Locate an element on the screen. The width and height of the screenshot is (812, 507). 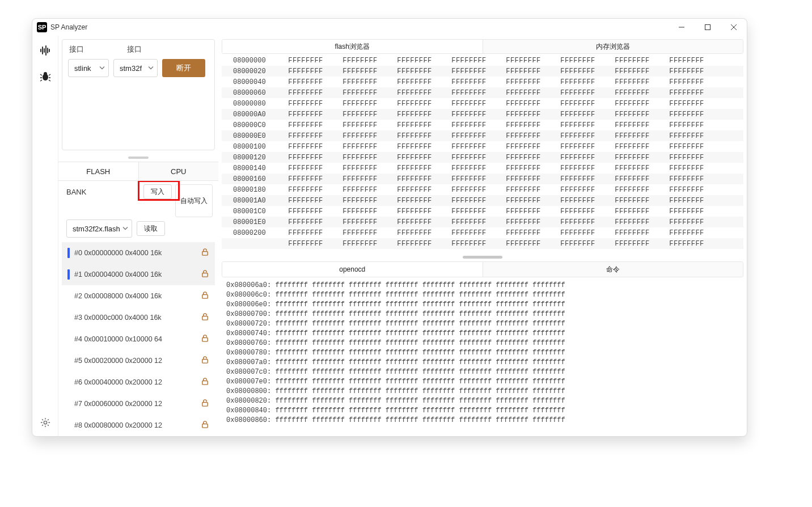
hex-row: 08000060FFFFFFFFFFFFFFFFFFFFFFFFFFFFFFFF… is located at coordinates (483, 93).